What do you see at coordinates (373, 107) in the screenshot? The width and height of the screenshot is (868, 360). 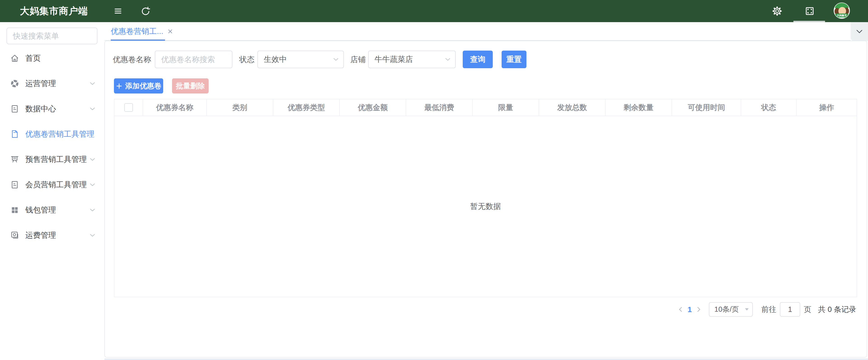 I see `table-header-cell: 优惠金额` at bounding box center [373, 107].